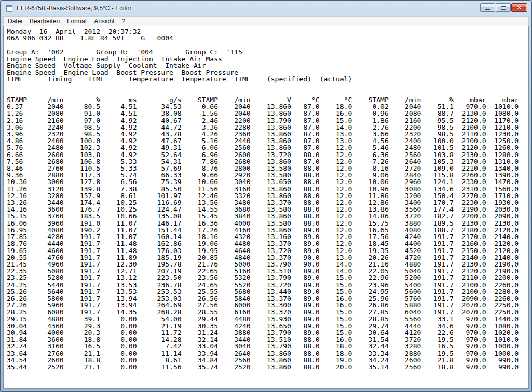  What do you see at coordinates (15, 22) in the screenshot?
I see `menu-item-datei: Datei` at bounding box center [15, 22].